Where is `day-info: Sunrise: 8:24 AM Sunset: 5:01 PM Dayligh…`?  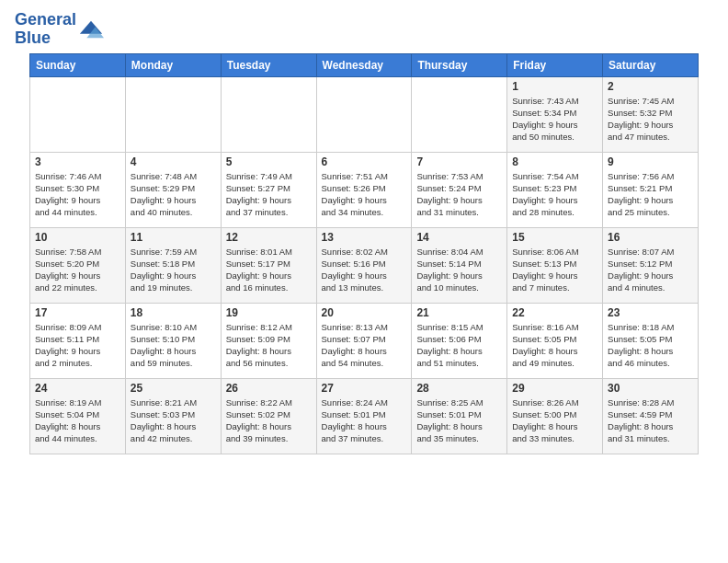
day-info: Sunrise: 8:24 AM Sunset: 5:01 PM Dayligh… is located at coordinates (364, 421).